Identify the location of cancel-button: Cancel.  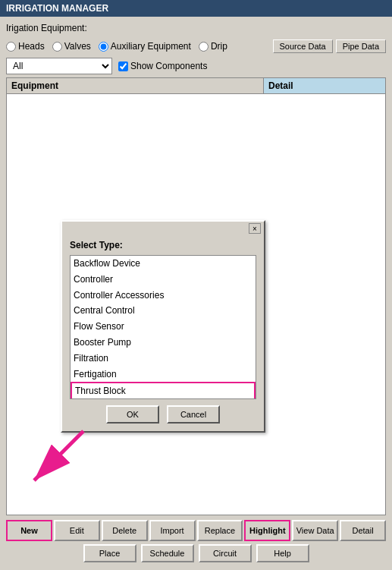
(193, 414).